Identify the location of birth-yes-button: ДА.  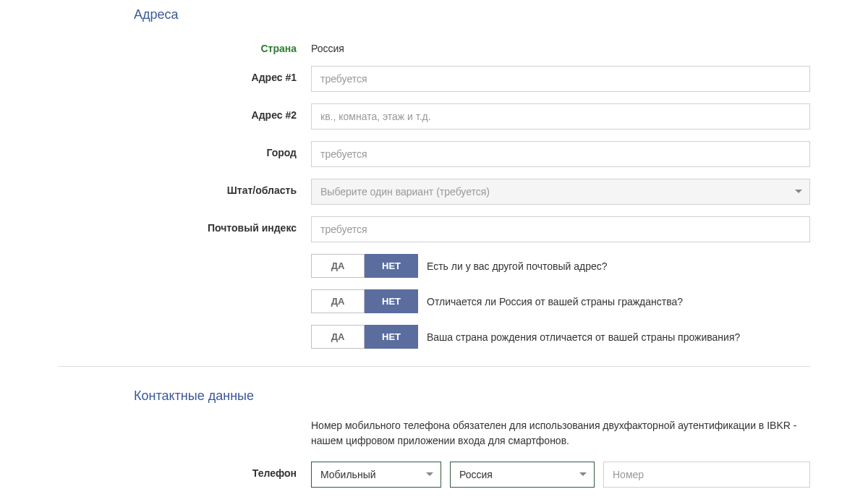
(338, 337).